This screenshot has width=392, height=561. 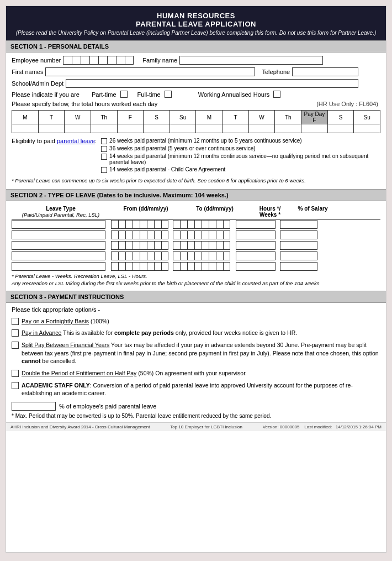 What do you see at coordinates (277, 94) in the screenshot?
I see `working-hours-checkbox` at bounding box center [277, 94].